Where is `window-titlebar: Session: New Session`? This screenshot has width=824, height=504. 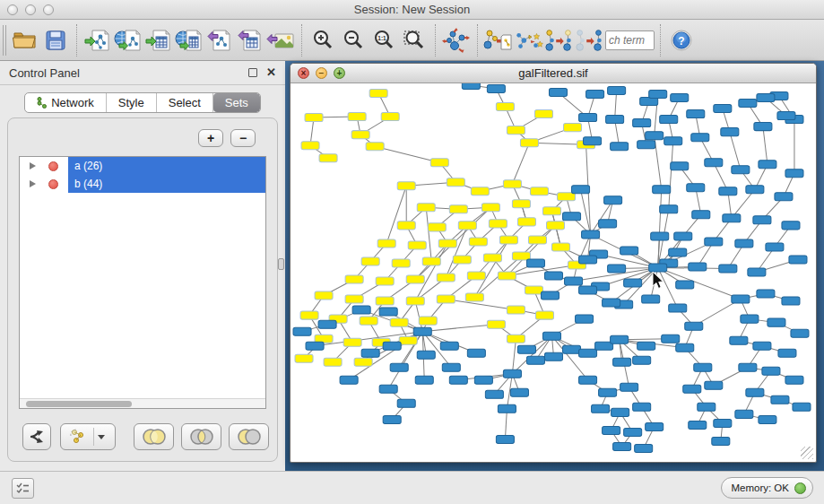
window-titlebar: Session: New Session is located at coordinates (412, 10).